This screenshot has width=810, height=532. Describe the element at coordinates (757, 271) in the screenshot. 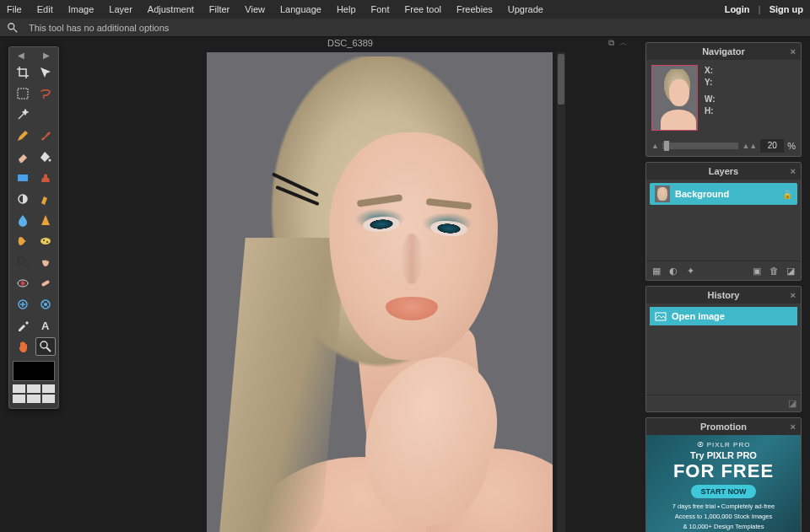

I see `layer-new-icon: ▣` at that location.